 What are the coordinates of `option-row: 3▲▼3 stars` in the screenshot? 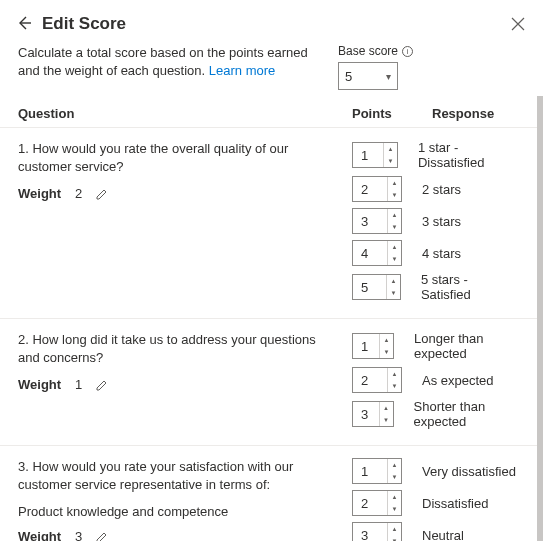 It's located at (436, 221).